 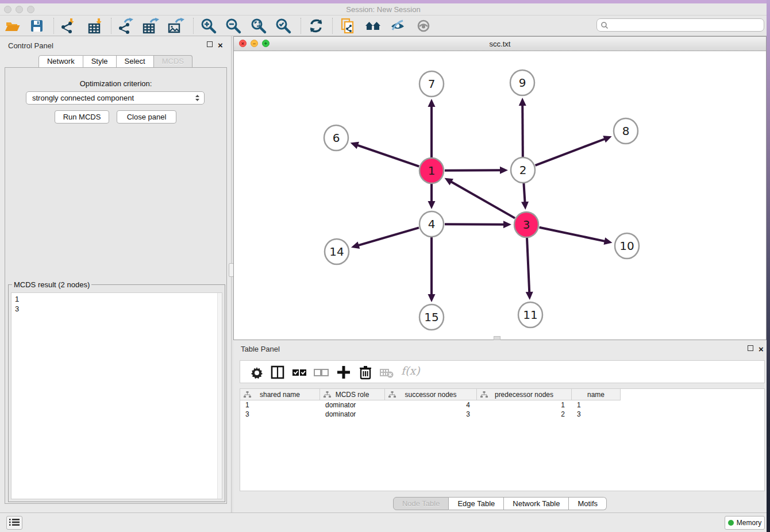 What do you see at coordinates (497, 338) in the screenshot?
I see `network-resize-handle` at bounding box center [497, 338].